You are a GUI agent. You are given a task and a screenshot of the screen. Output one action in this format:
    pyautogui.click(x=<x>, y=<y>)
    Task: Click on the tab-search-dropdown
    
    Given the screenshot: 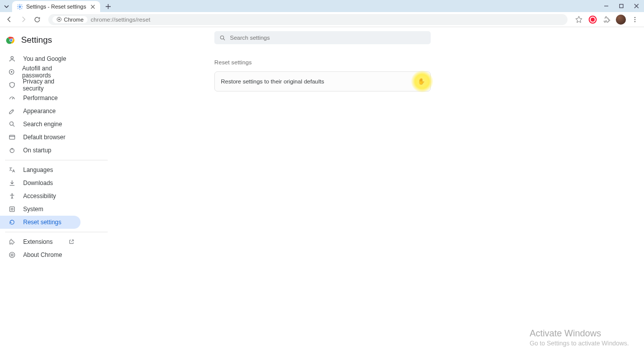 What is the action you would take?
    pyautogui.click(x=7, y=7)
    